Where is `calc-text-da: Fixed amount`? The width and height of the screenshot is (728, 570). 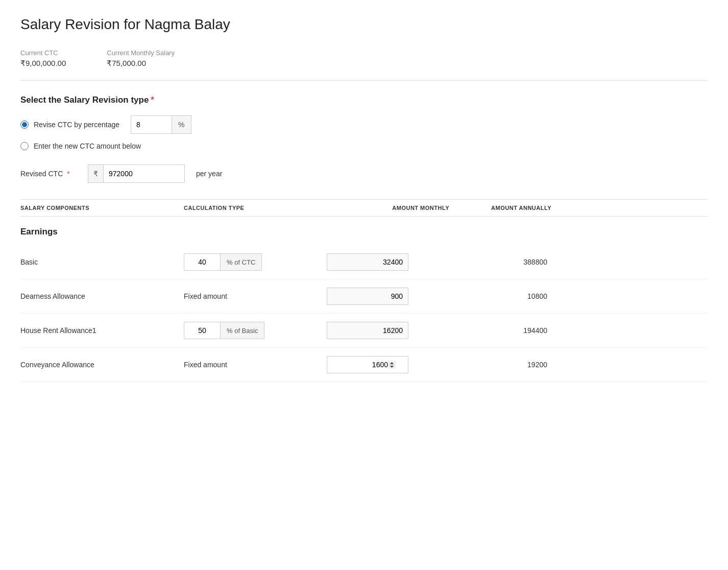
calc-text-da: Fixed amount is located at coordinates (205, 296).